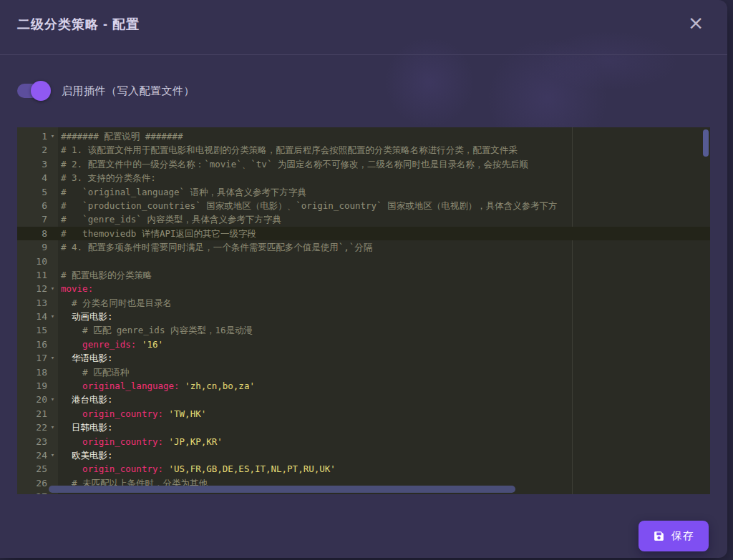 The image size is (733, 560). What do you see at coordinates (32, 206) in the screenshot?
I see `line-number: 6` at bounding box center [32, 206].